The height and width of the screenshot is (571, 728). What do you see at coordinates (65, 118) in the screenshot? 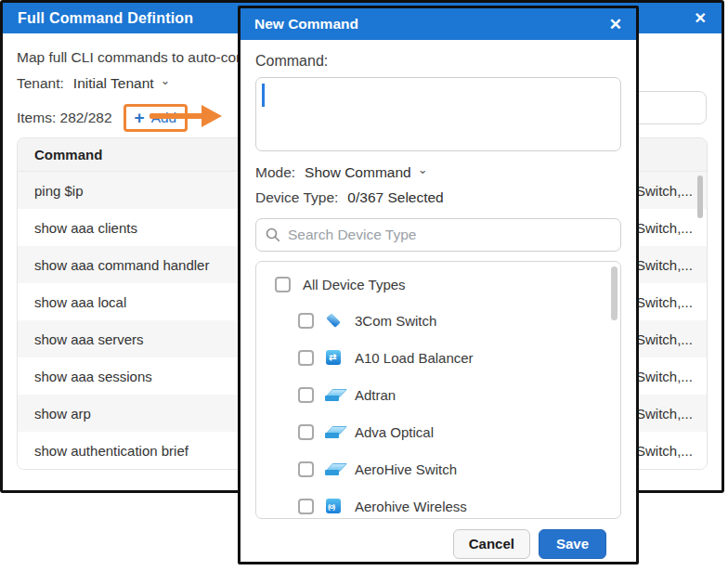
I see `items-count: Items: 282/282` at bounding box center [65, 118].